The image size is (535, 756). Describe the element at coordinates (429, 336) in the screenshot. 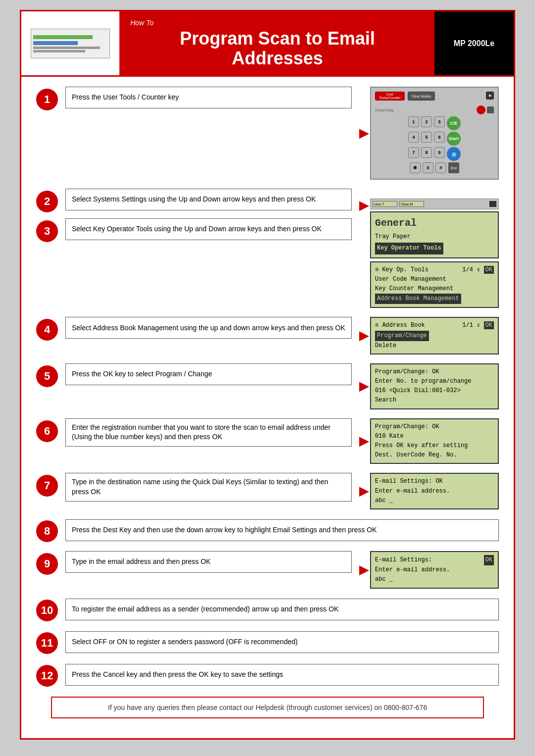

I see `step-image-4: ▶ ≡ Address Book 1/1 ⇕ OK Program/Change…` at that location.